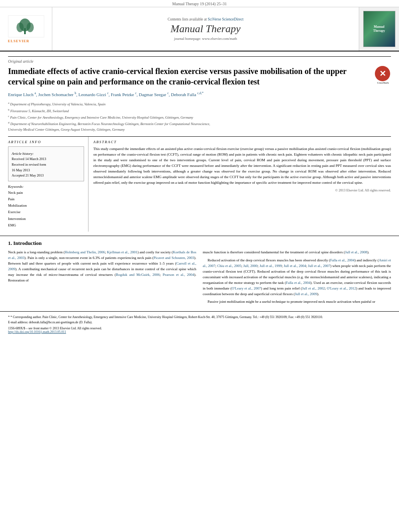 The image size is (399, 532). What do you see at coordinates (46, 187) in the screenshot?
I see `keywords-label: Keywords:` at bounding box center [46, 187].